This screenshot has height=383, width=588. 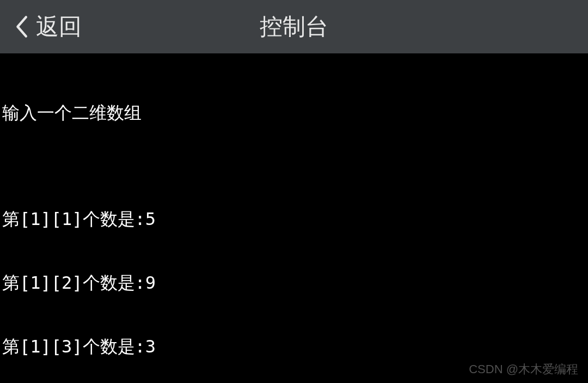 What do you see at coordinates (294, 113) in the screenshot?
I see `console-line-intro: 输入一个二维数组` at bounding box center [294, 113].